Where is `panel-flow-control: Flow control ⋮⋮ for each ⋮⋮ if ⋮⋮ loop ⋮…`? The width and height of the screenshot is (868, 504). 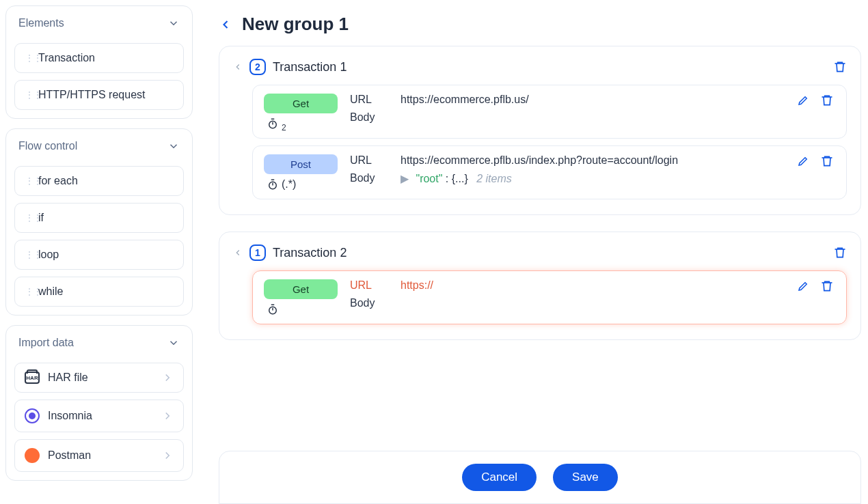 panel-flow-control: Flow control ⋮⋮ for each ⋮⋮ if ⋮⋮ loop ⋮… is located at coordinates (99, 222).